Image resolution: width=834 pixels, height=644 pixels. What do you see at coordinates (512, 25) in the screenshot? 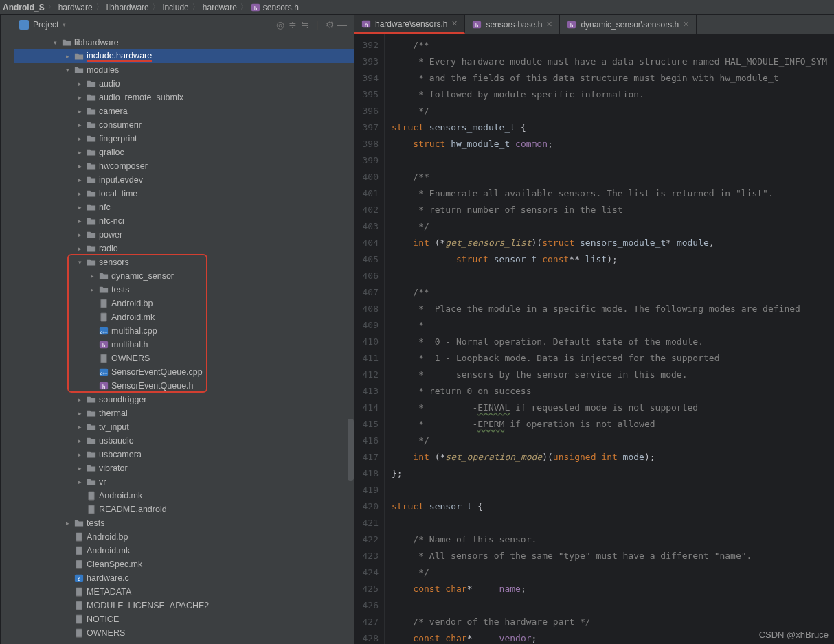
I see `editor-tab-1: hsensors-base.h✕` at bounding box center [512, 25].